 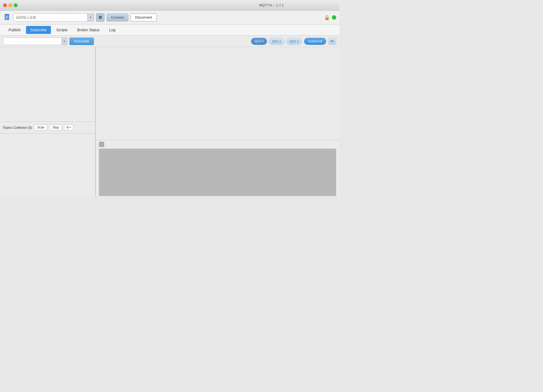 What do you see at coordinates (170, 41) in the screenshot?
I see `subscribe-toolbar: ▾ Subscribe QoS 0 QoS 1 QoS 2 Autoscroll…` at bounding box center [170, 41].